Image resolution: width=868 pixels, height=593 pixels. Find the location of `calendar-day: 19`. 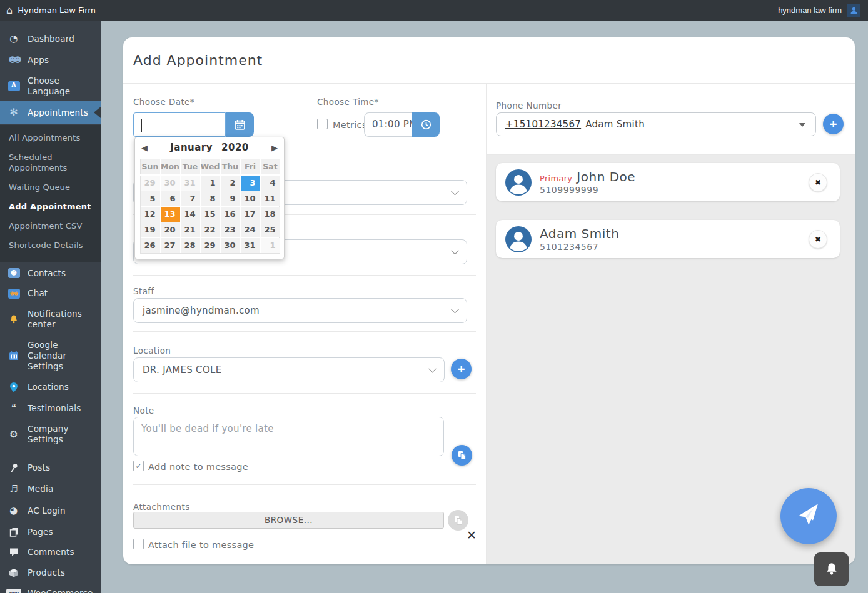

calendar-day: 19 is located at coordinates (150, 230).